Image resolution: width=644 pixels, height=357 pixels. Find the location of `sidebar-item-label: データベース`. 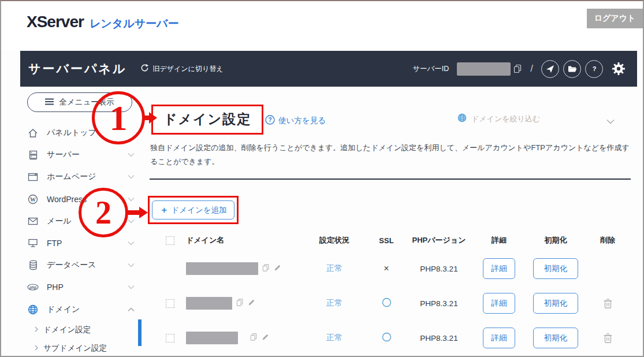

sidebar-item-label: データベース is located at coordinates (72, 265).